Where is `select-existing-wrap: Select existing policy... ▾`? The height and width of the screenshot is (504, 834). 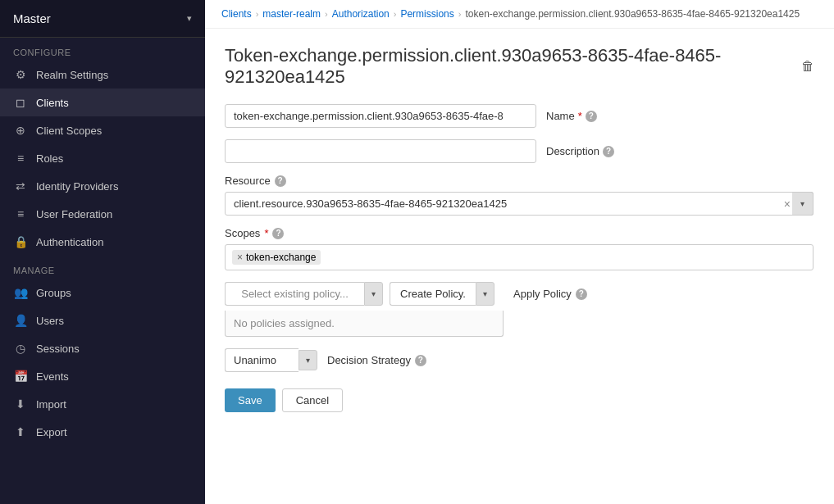 select-existing-wrap: Select existing policy... ▾ is located at coordinates (303, 293).